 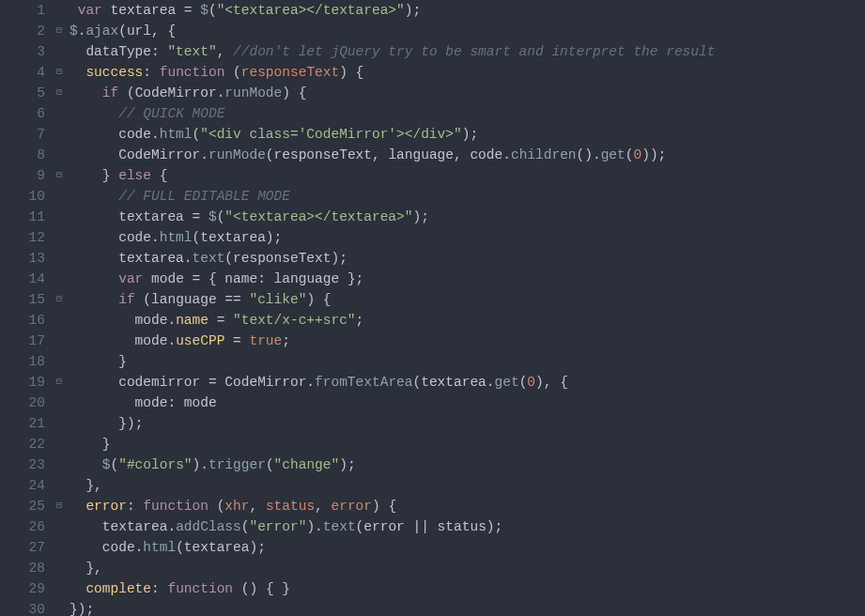 What do you see at coordinates (468, 31) in the screenshot?
I see `code-line: $.ajax(url, {` at bounding box center [468, 31].